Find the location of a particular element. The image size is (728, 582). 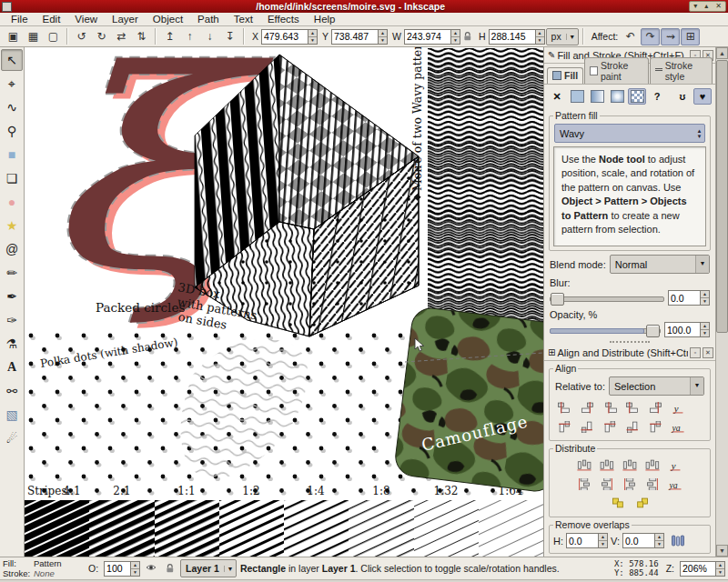

tool-star: ★ is located at coordinates (12, 226).